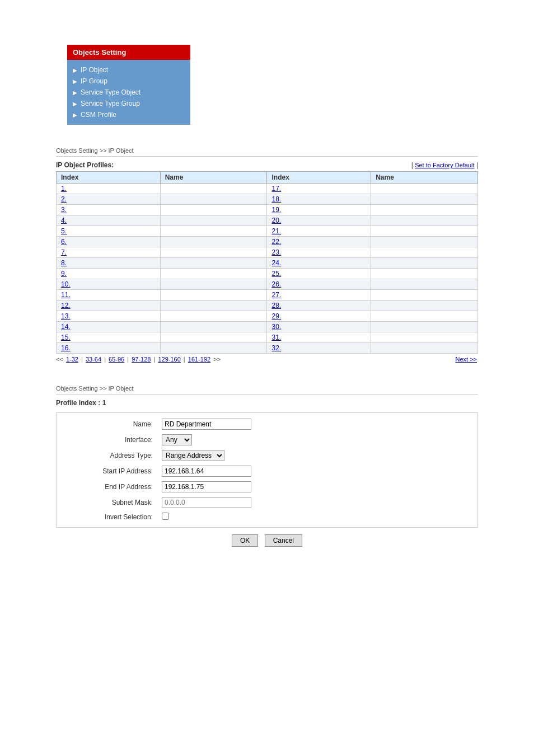 This screenshot has width=534, height=756. Describe the element at coordinates (277, 220) in the screenshot. I see `right-index-link: 20.` at that location.